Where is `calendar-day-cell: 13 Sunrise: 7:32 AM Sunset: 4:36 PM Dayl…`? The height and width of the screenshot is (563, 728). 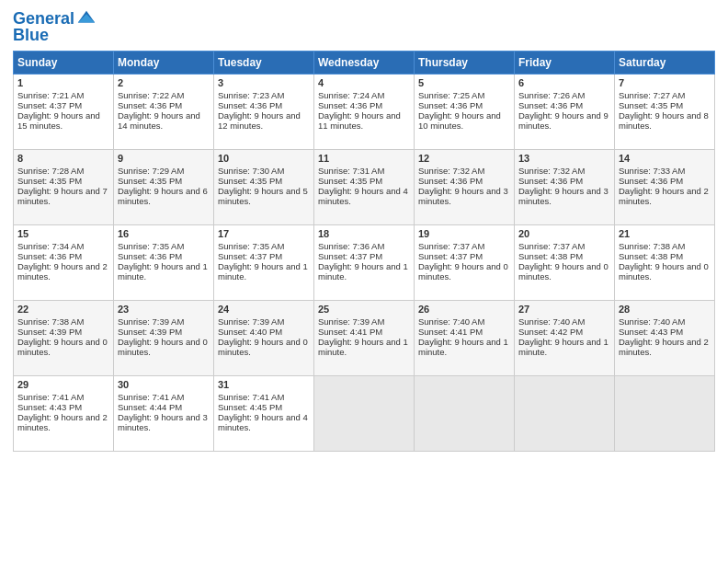
calendar-day-cell: 13 Sunrise: 7:32 AM Sunset: 4:36 PM Dayl… is located at coordinates (564, 188).